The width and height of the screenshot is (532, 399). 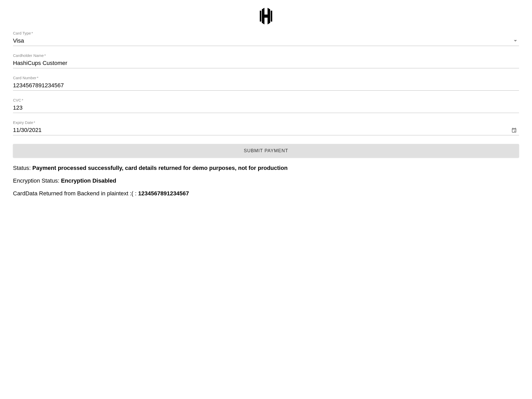 What do you see at coordinates (266, 194) in the screenshot?
I see `carddata-line: CardData Returned from Backend in plaint…` at bounding box center [266, 194].